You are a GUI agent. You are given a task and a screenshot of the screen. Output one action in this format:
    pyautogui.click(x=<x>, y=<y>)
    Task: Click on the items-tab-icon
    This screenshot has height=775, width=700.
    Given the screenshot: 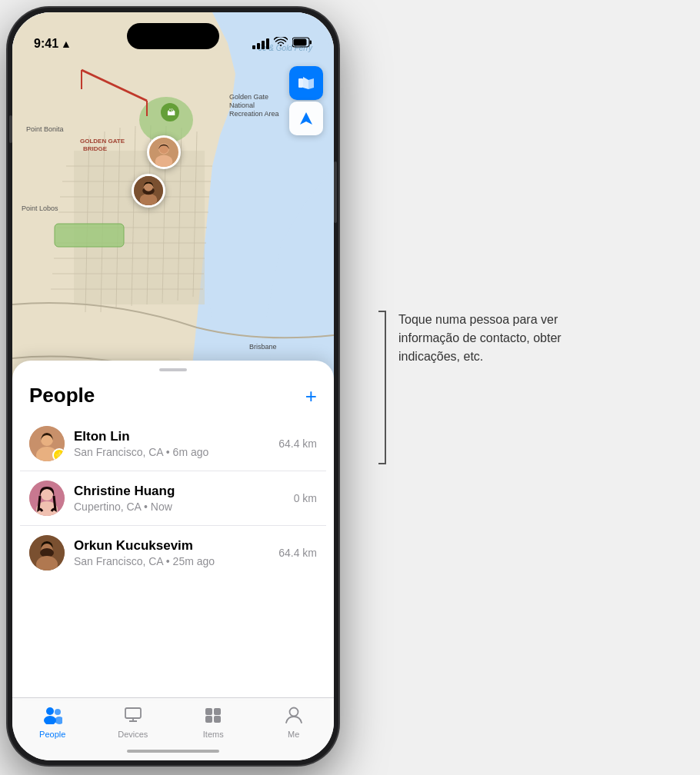 What is the action you would take?
    pyautogui.click(x=213, y=717)
    